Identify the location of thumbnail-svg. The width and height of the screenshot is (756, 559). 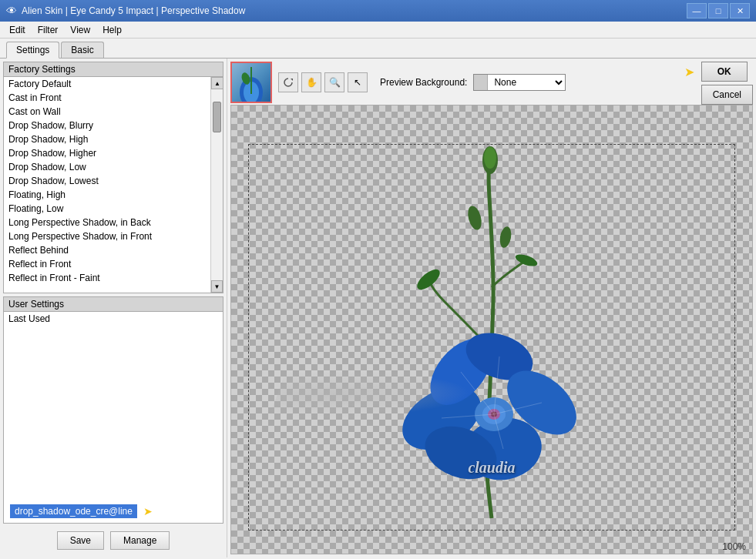
(251, 82).